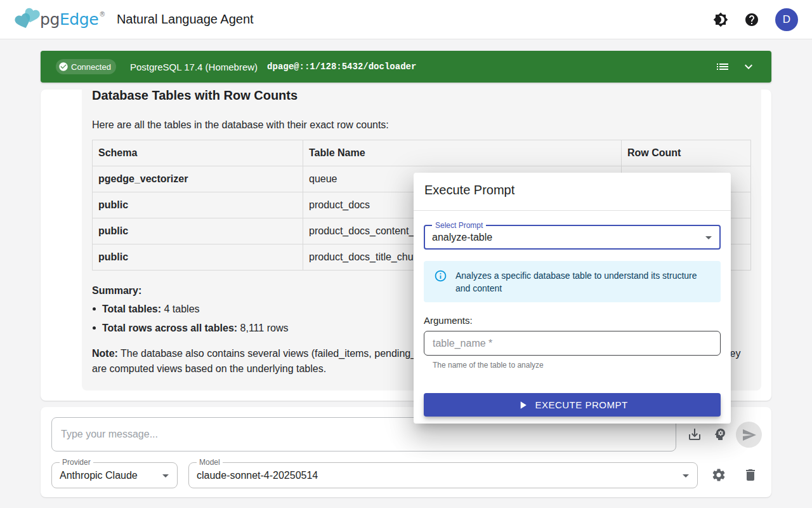 The image size is (812, 508). Describe the element at coordinates (572, 343) in the screenshot. I see `table-name-input` at that location.